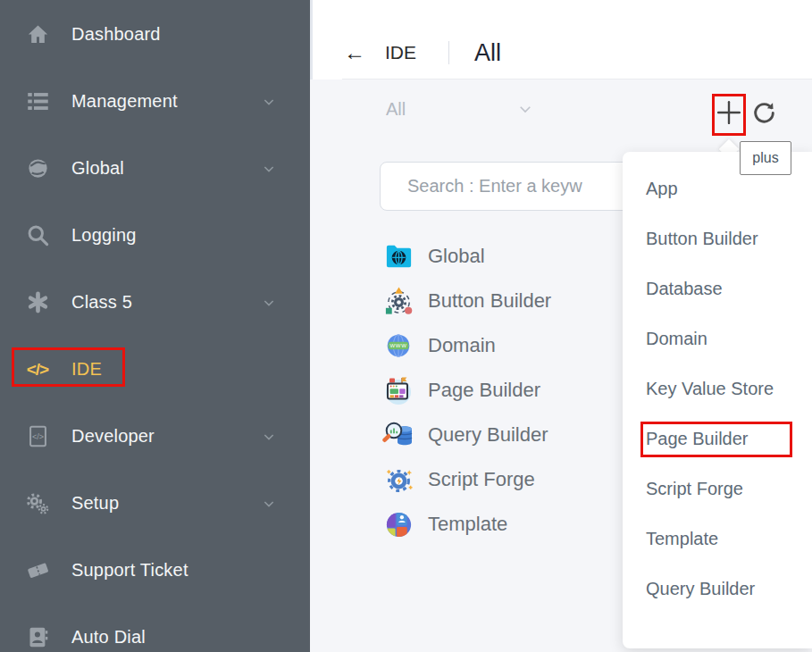 The width and height of the screenshot is (812, 652). Describe the element at coordinates (398, 480) in the screenshot. I see `script-forge-icon` at that location.